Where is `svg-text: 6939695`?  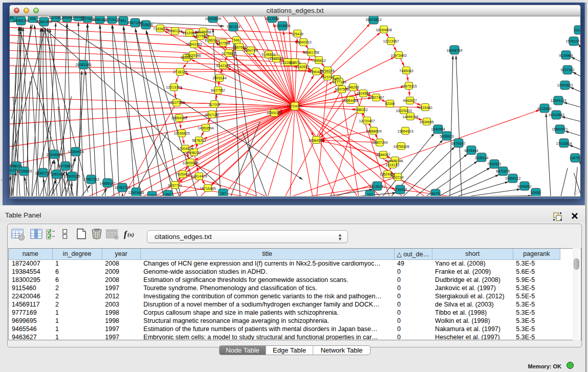 svg-text: 6939695 is located at coordinates (427, 122).